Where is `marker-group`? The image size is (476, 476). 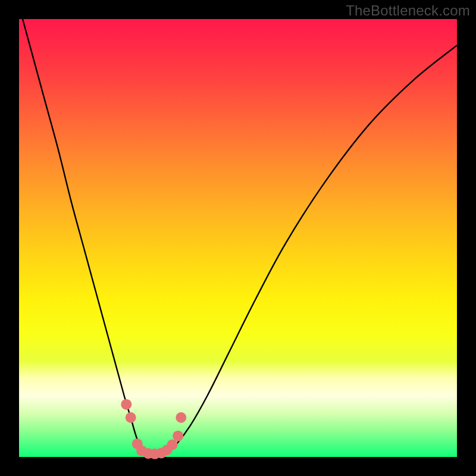
marker-group is located at coordinates (154, 430).